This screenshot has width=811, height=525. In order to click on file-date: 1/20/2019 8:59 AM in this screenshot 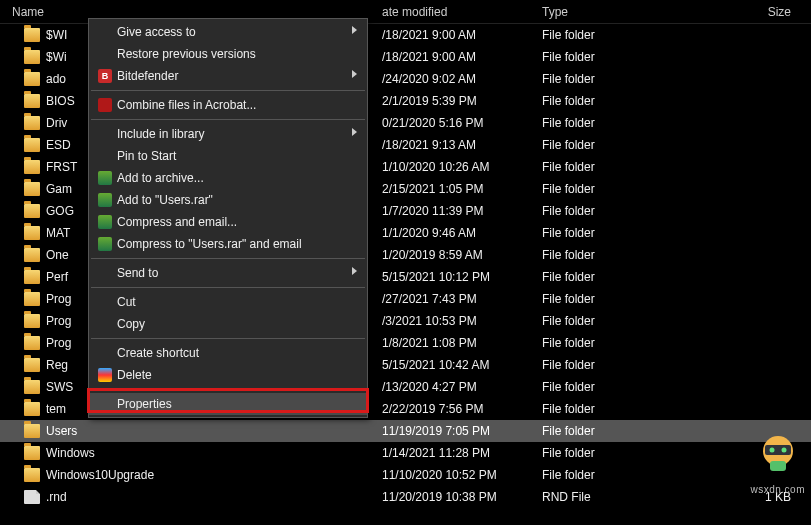, I will do `click(462, 255)`.